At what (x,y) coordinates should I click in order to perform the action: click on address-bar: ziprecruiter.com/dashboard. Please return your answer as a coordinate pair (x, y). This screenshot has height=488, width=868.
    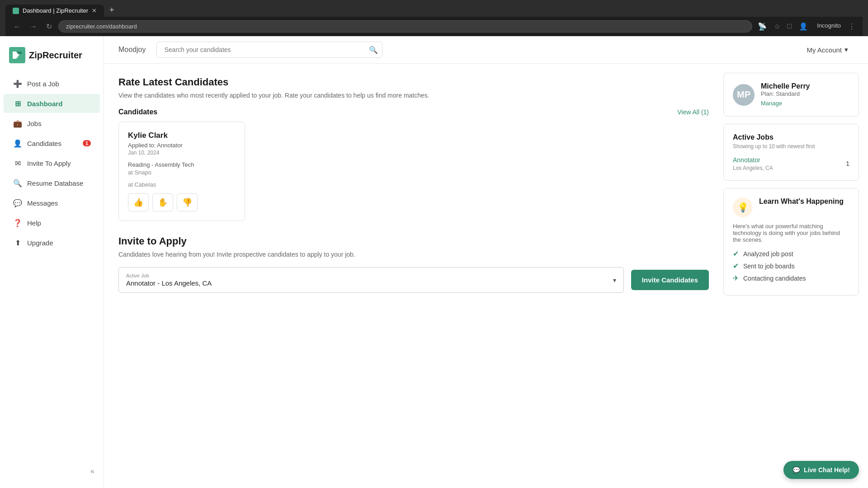
    Looking at the image, I should click on (405, 26).